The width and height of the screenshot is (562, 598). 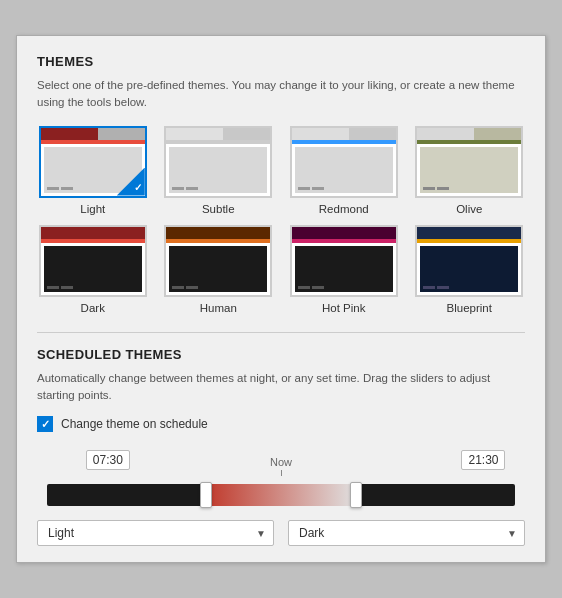 I want to click on scheduled-description: Automatically change between themes at n…, so click(x=281, y=388).